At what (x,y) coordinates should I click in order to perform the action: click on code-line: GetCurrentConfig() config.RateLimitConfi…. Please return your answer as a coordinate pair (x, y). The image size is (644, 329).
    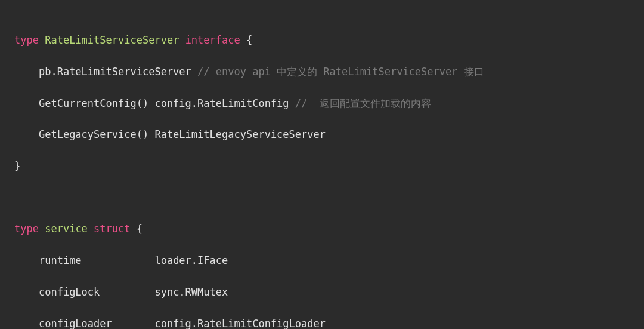
    Looking at the image, I should click on (322, 103).